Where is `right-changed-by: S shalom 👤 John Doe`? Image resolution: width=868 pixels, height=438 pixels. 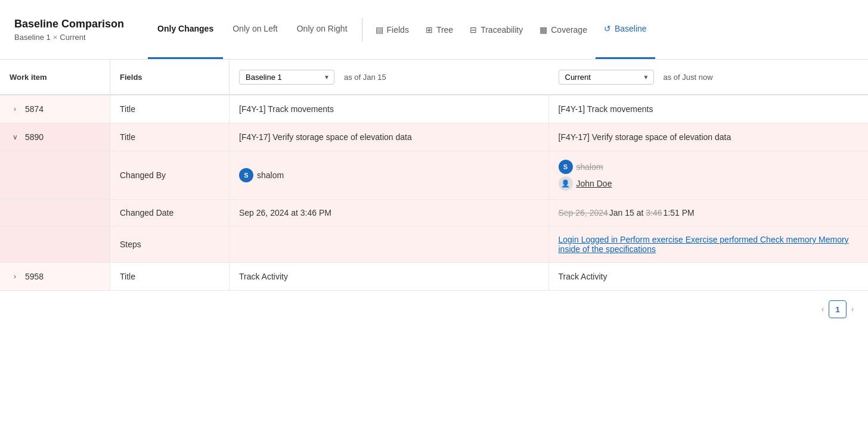 right-changed-by: S shalom 👤 John Doe is located at coordinates (709, 175).